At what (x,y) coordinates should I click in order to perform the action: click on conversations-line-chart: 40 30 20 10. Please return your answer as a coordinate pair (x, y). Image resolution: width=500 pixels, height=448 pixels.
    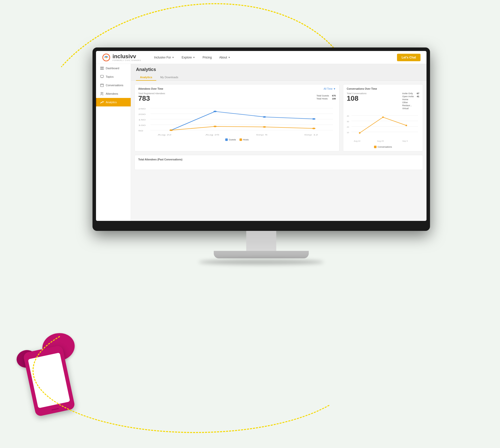
    Looking at the image, I should click on (383, 128).